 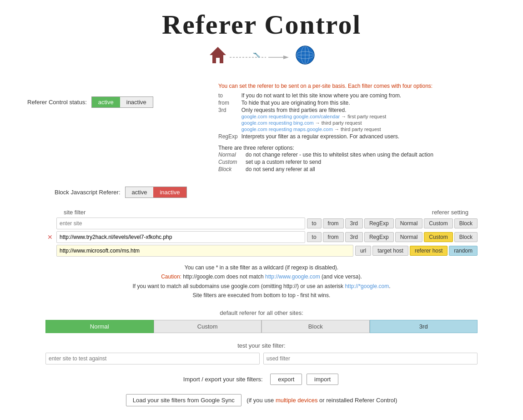 I want to click on btn-referer-host-active: referer host, so click(x=428, y=251).